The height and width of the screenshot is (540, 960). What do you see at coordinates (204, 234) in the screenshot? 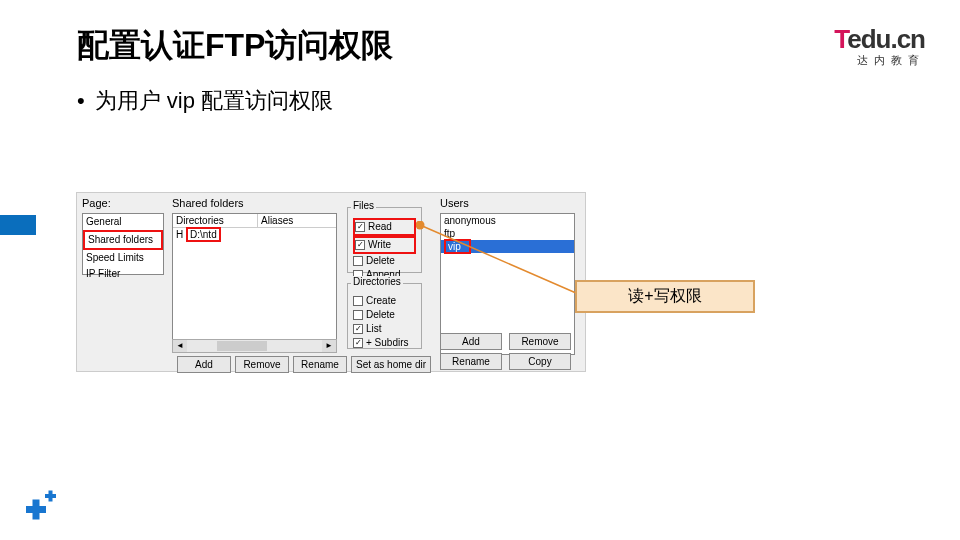
I see `folder-path: D:\ntd` at bounding box center [204, 234].